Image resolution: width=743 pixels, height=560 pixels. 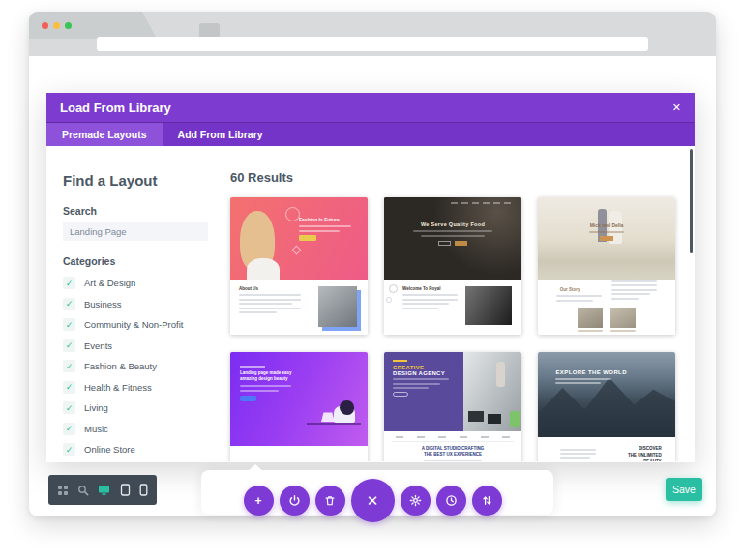 What do you see at coordinates (430, 288) in the screenshot?
I see `restaurant-section-title: Welcome To Royal` at bounding box center [430, 288].